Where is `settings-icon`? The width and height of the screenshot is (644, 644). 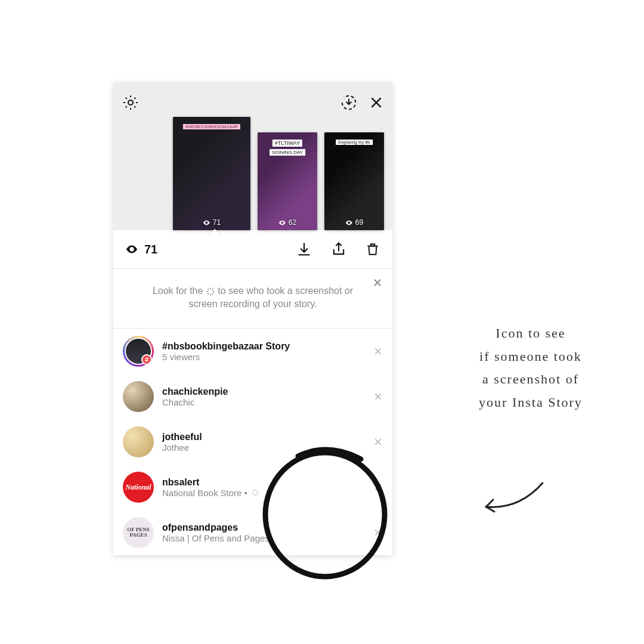 settings-icon is located at coordinates (131, 103).